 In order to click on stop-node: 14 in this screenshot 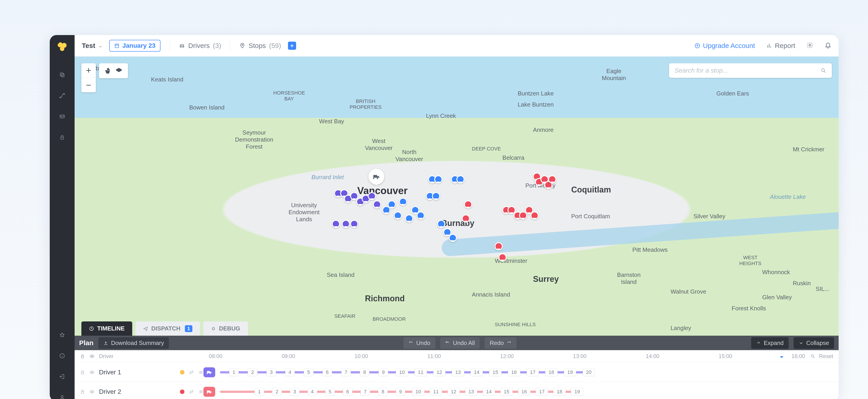, I will do `click(477, 372)`.